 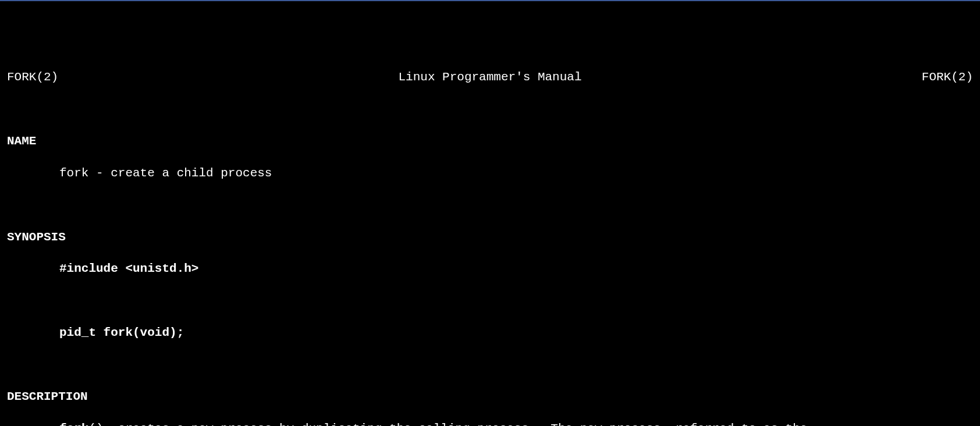 I want to click on manpage-header: FORK(2) Linux Programmer's Manual FORK(2…, so click(x=490, y=77).